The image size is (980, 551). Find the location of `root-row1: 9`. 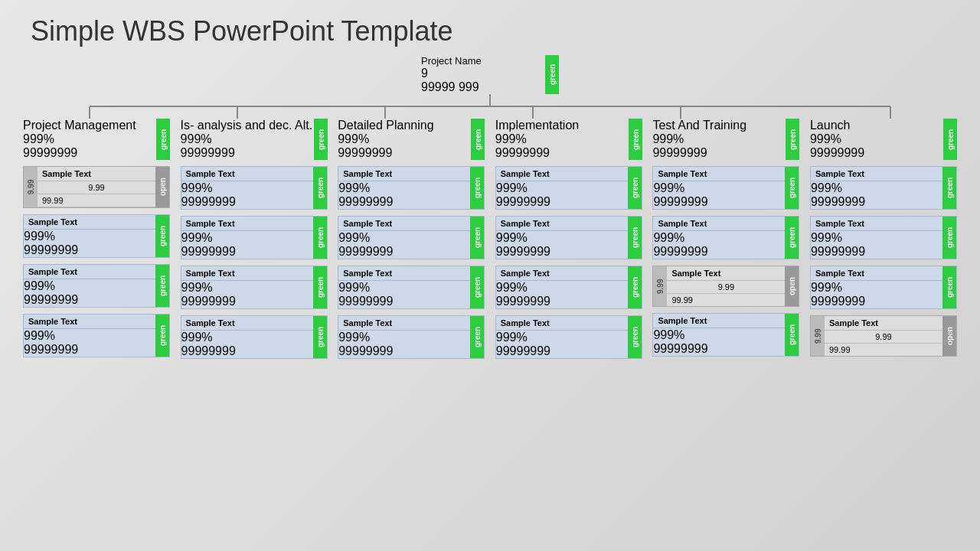

root-row1: 9 is located at coordinates (483, 73).